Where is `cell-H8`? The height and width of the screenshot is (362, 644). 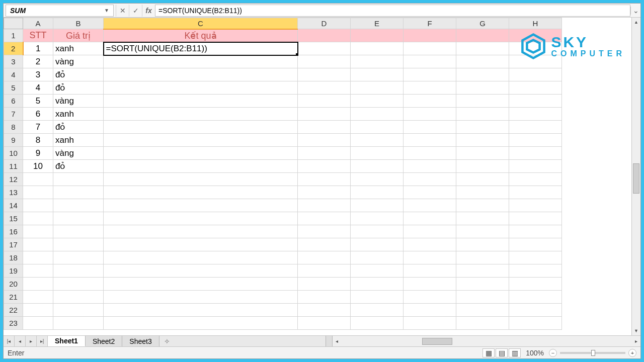 cell-H8 is located at coordinates (535, 127).